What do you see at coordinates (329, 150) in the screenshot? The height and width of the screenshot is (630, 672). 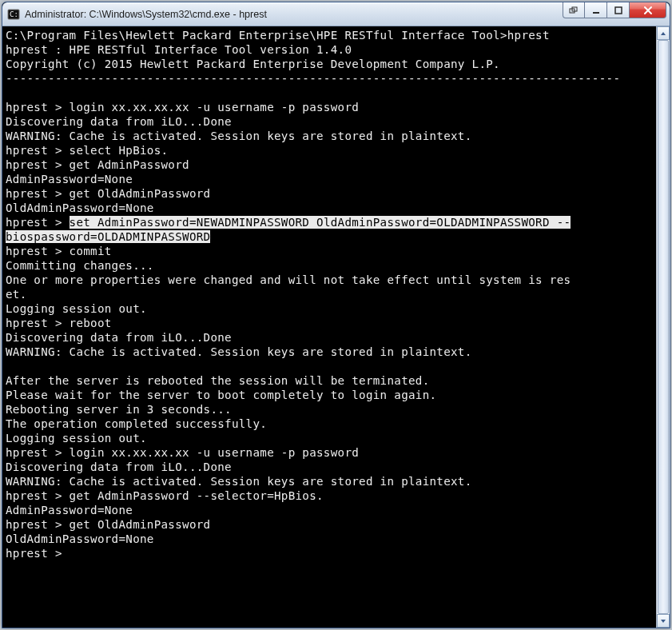 I see `terminal-line: hprest > select HpBios.` at bounding box center [329, 150].